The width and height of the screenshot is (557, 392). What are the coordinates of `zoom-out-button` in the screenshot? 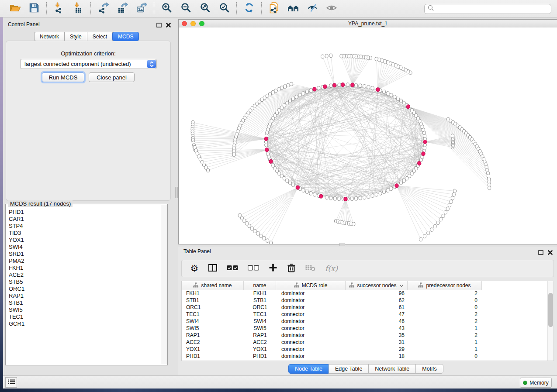 It's located at (186, 9).